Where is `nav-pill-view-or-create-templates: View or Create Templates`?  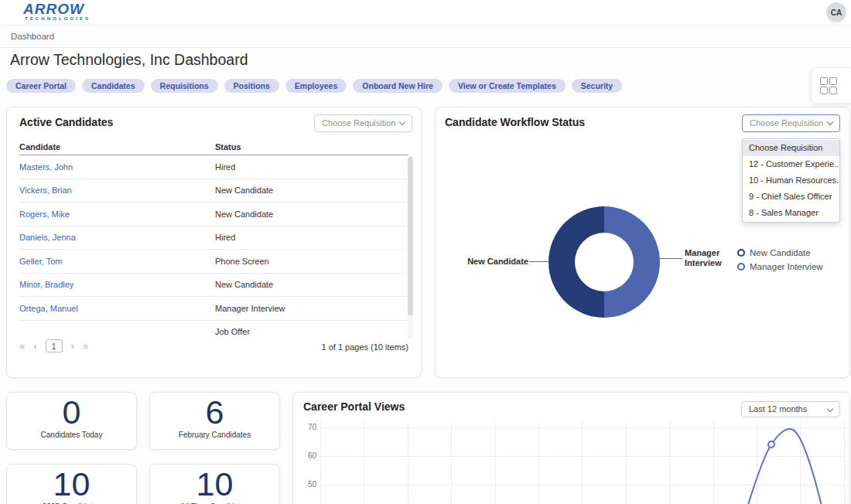 nav-pill-view-or-create-templates: View or Create Templates is located at coordinates (508, 86).